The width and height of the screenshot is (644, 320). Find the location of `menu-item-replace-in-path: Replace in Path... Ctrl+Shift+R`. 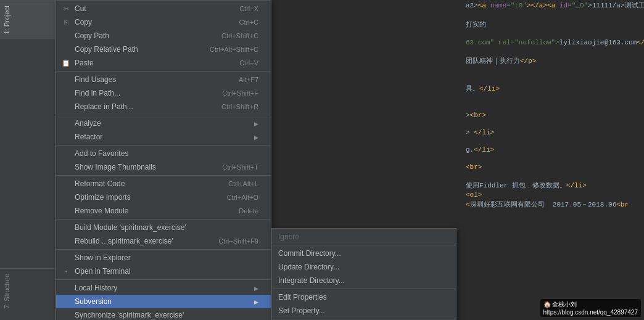

menu-item-replace-in-path: Replace in Path... Ctrl+Shift+R is located at coordinates (163, 107).